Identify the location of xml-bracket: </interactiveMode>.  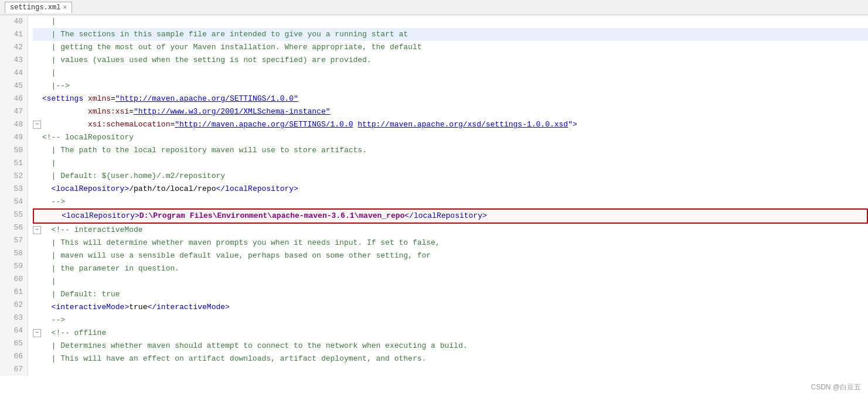
(188, 307).